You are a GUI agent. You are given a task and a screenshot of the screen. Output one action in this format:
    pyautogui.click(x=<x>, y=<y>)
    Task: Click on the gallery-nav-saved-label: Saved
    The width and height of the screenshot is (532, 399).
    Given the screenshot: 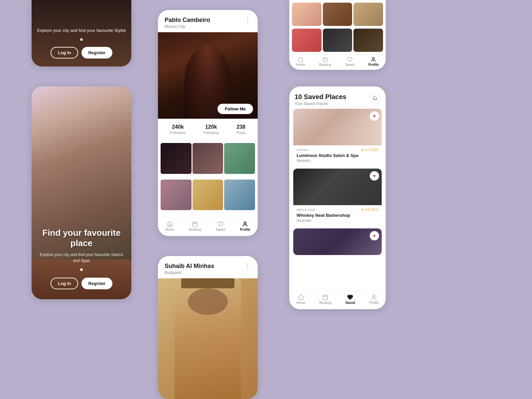 What is the action you would take?
    pyautogui.click(x=350, y=65)
    